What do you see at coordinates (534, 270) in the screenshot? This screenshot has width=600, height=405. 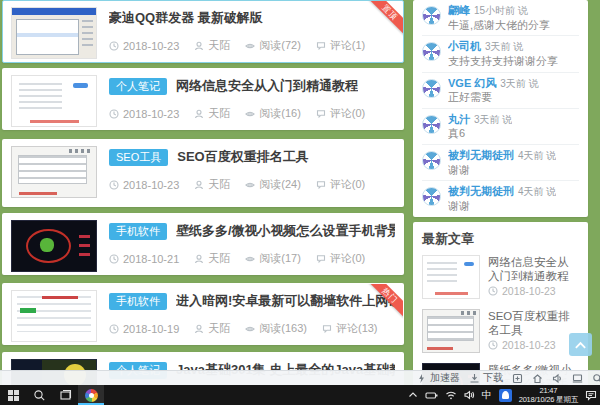 I see `latest-article-title: 网络信息安全从入门到精通教程` at bounding box center [534, 270].